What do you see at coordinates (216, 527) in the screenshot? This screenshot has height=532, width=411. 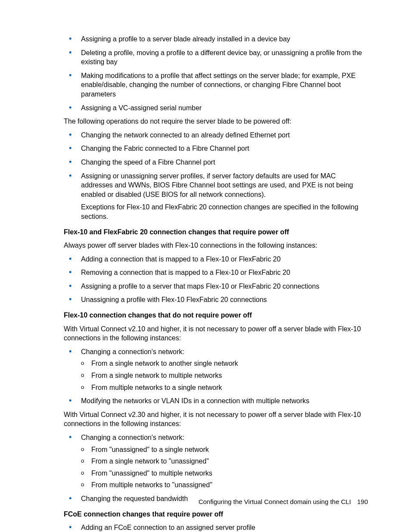 I see `section4-bullet-list: Adding an FCoE connection to an assigned…` at bounding box center [216, 527].